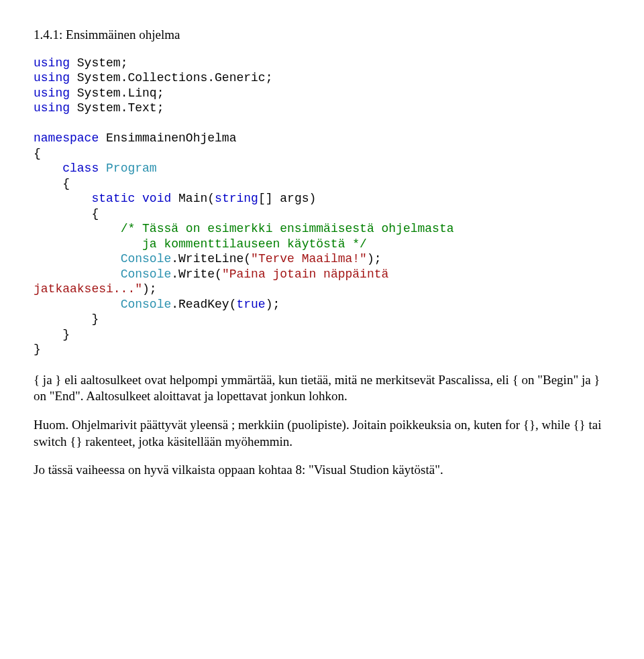 This screenshot has width=644, height=659. I want to click on paragraph-1: { ja } eli aaltosulkeet ovat helpompi ym…, so click(322, 389).